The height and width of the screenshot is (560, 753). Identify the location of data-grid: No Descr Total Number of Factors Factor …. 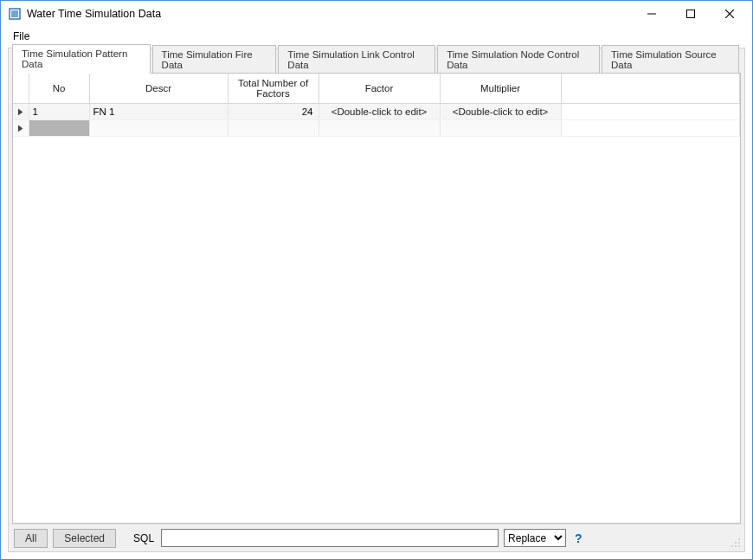
(376, 106).